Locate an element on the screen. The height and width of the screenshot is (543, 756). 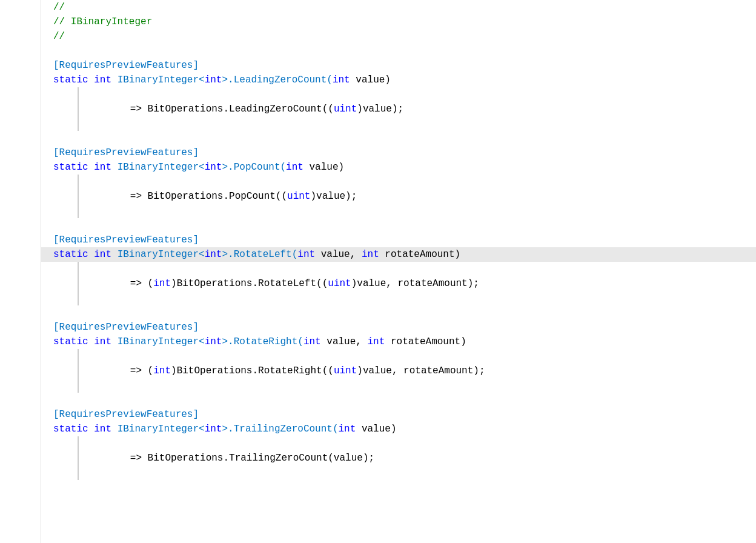
method-name2: >.RotateLeft( is located at coordinates (259, 255).